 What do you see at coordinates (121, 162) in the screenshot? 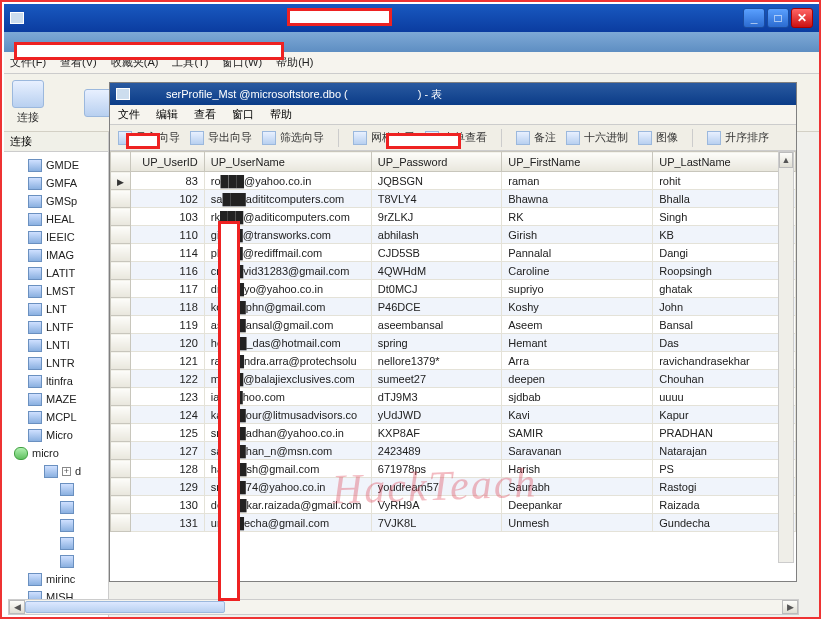
I see `rowheader-col` at bounding box center [121, 162].